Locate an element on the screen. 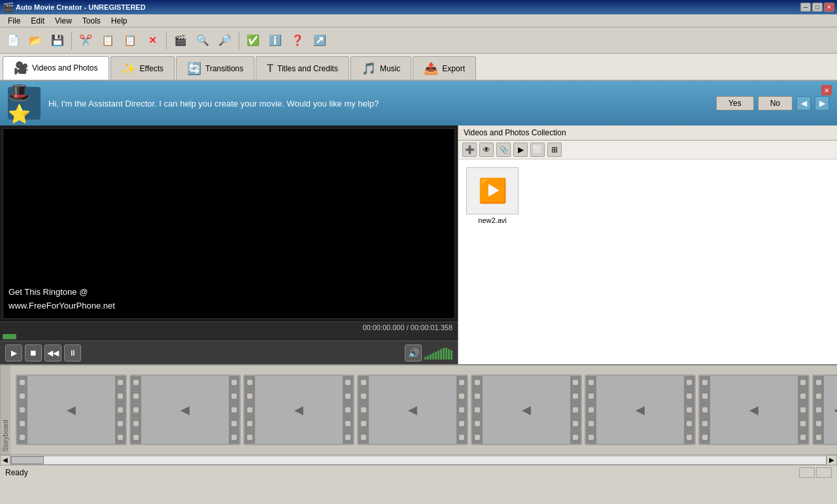 The width and height of the screenshot is (837, 504). assistant-no-button: No is located at coordinates (776, 103).